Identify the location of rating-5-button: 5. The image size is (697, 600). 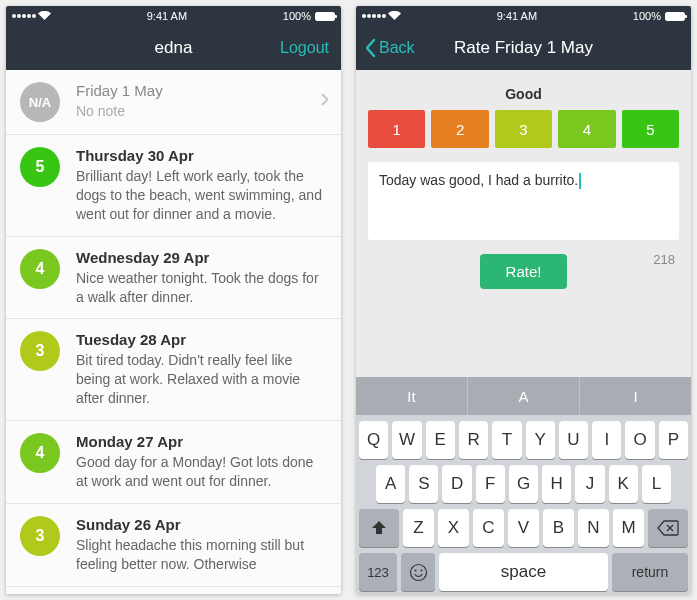
(650, 129).